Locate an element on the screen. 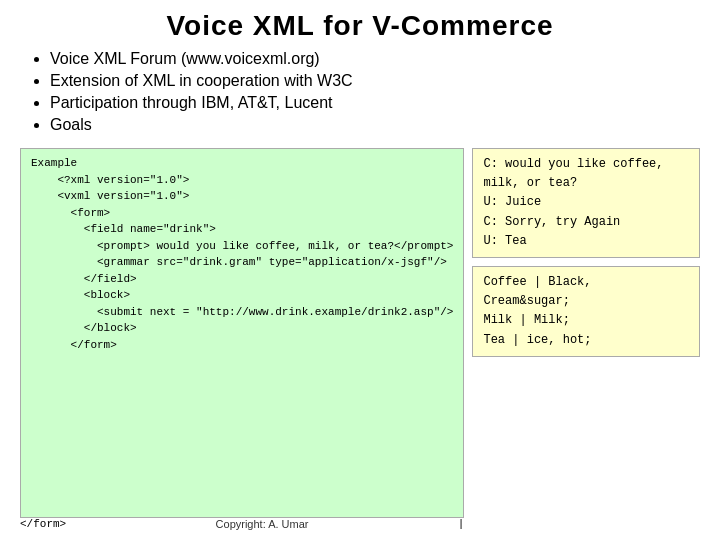  bullet-item-2: Extension of XML in cooperation with W3C is located at coordinates (375, 81).